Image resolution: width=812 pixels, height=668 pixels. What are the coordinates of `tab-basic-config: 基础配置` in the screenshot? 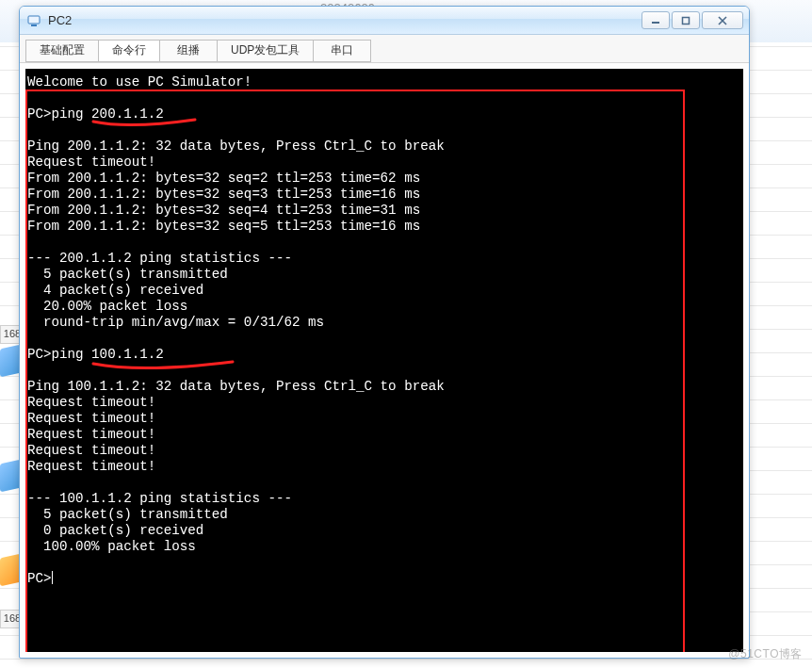 It's located at (62, 51).